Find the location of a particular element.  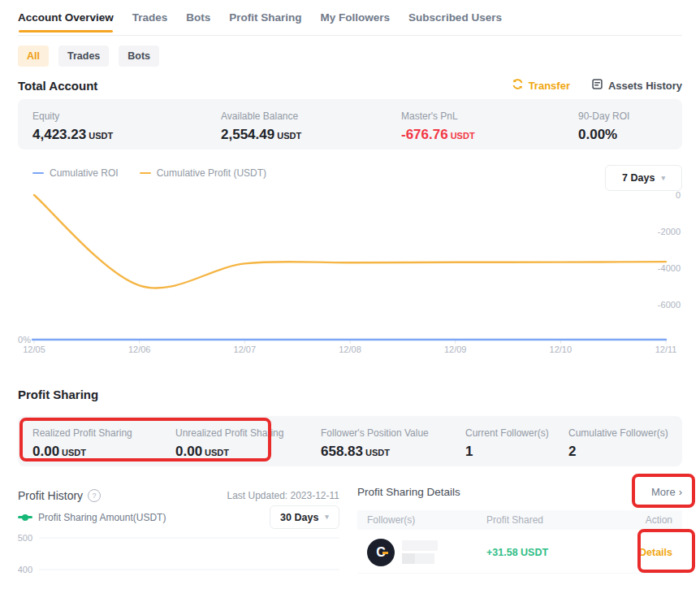

profit-sharing-details-header: Profit Sharing Details More › is located at coordinates (520, 492).